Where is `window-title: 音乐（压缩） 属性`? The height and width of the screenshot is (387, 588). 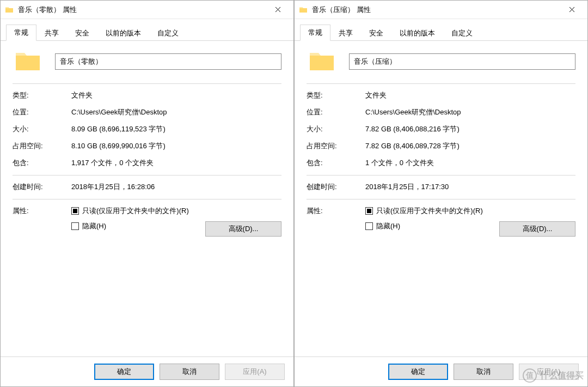 window-title: 音乐（压缩） 属性 is located at coordinates (436, 10).